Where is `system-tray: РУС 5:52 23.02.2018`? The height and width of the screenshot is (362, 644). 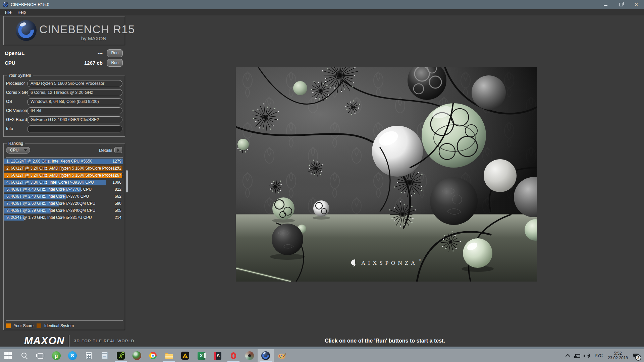 system-tray: РУС 5:52 23.02.2018 is located at coordinates (605, 356).